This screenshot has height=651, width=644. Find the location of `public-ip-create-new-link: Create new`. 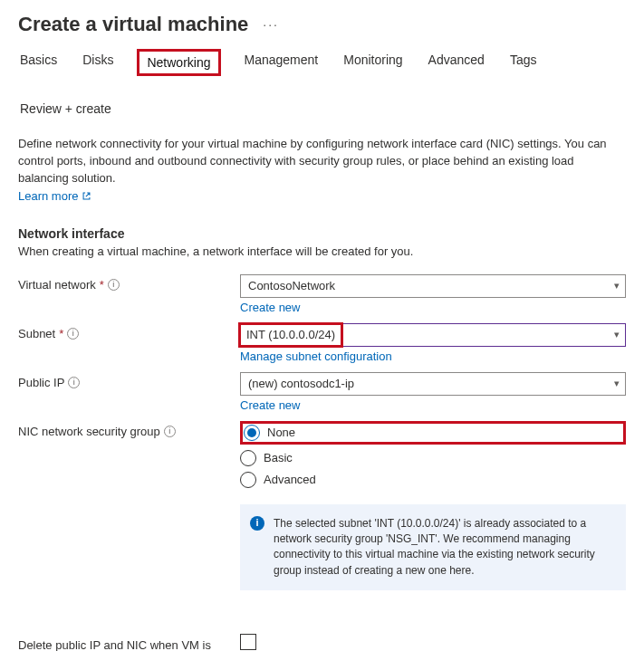

public-ip-create-new-link: Create new is located at coordinates (270, 406).